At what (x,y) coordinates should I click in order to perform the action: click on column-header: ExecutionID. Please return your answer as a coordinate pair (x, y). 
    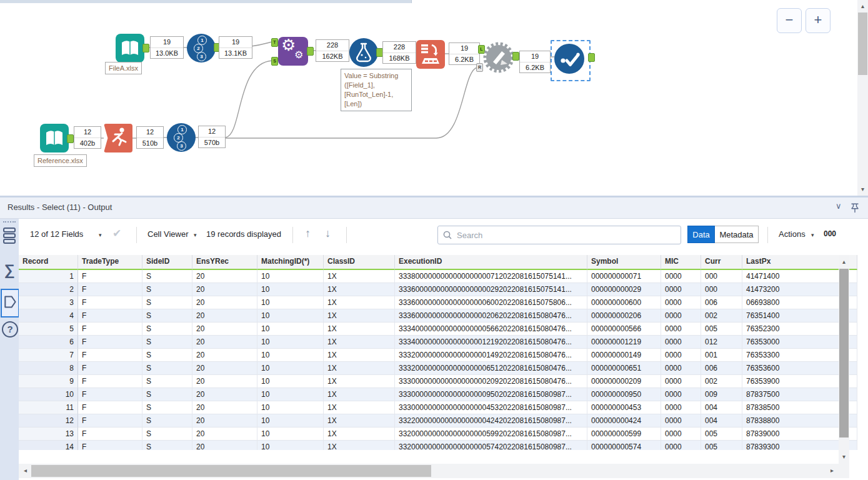
    Looking at the image, I should click on (491, 262).